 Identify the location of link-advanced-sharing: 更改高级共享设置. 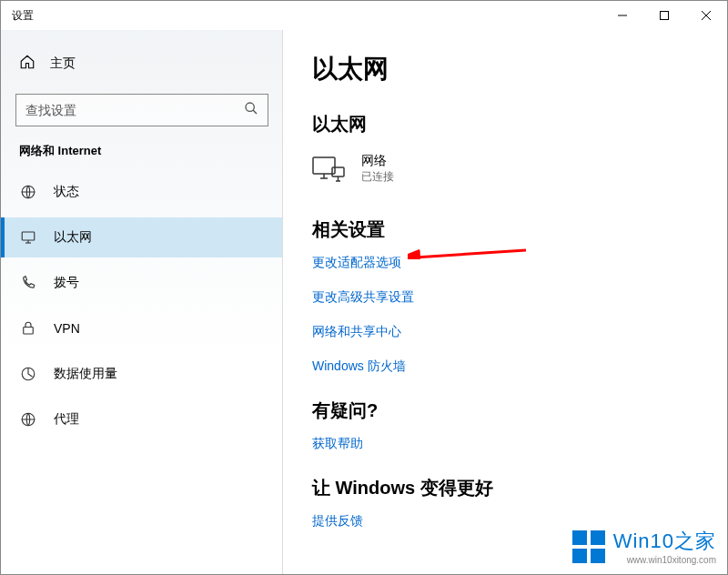
(505, 298).